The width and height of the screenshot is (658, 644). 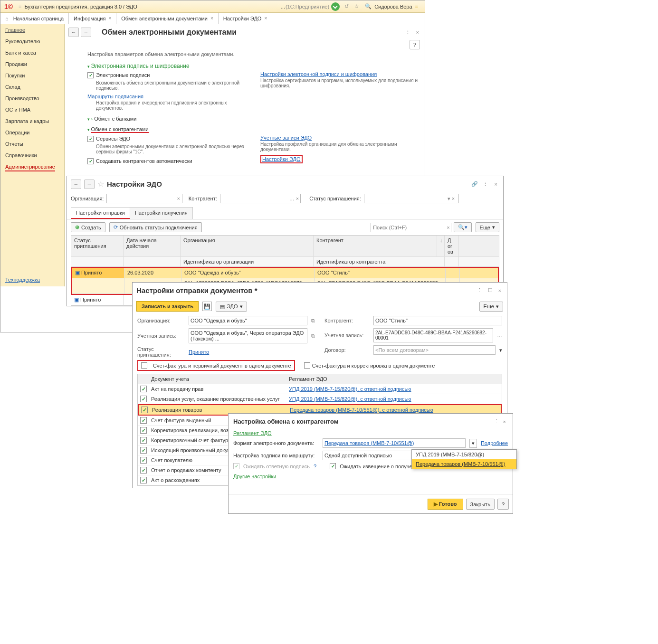 I want to click on page-title: Обмен электронными документами, so click(x=169, y=32).